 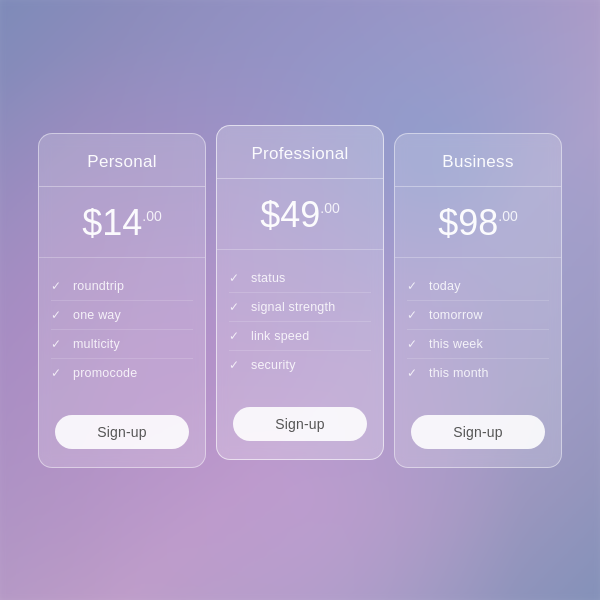 I want to click on price-main-personal: $14, so click(x=112, y=223).